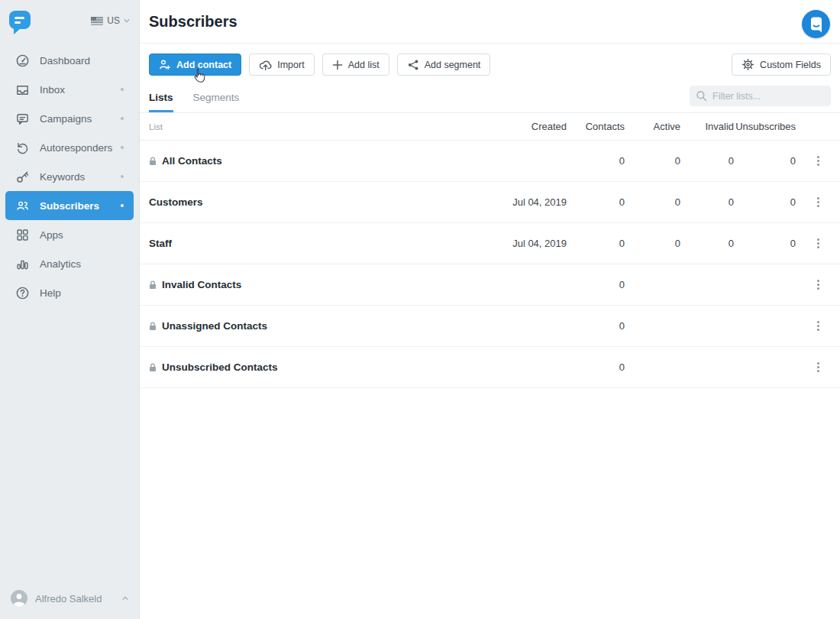 The height and width of the screenshot is (619, 840). Describe the element at coordinates (22, 293) in the screenshot. I see `help-icon` at that location.